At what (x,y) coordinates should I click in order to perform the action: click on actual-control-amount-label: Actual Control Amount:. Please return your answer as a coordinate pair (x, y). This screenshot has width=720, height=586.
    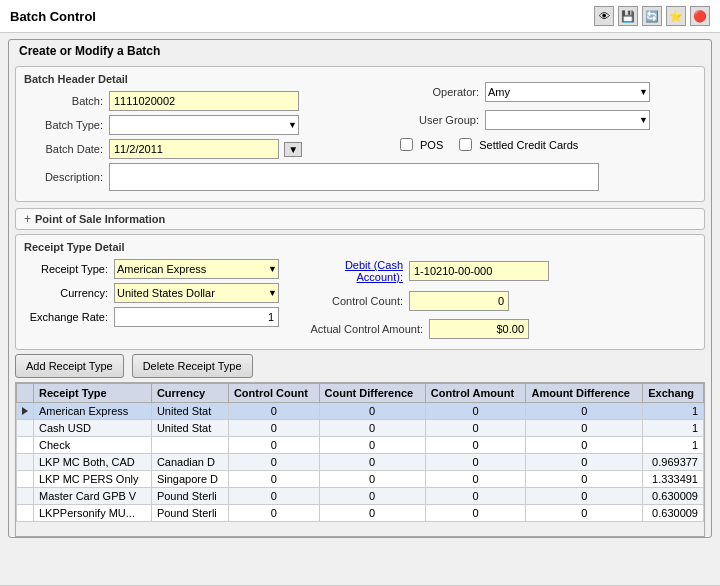
    Looking at the image, I should click on (364, 329).